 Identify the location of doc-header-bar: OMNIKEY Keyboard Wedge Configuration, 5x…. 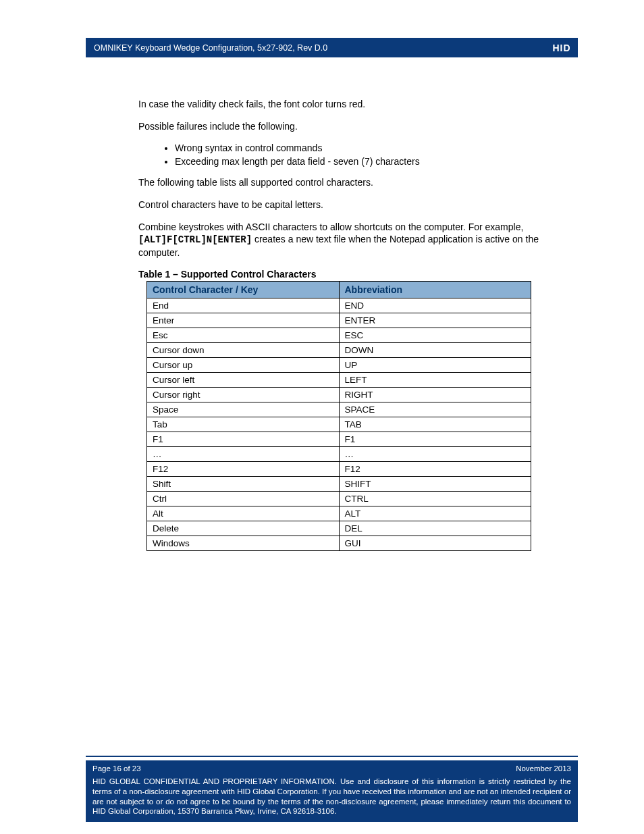
(332, 47).